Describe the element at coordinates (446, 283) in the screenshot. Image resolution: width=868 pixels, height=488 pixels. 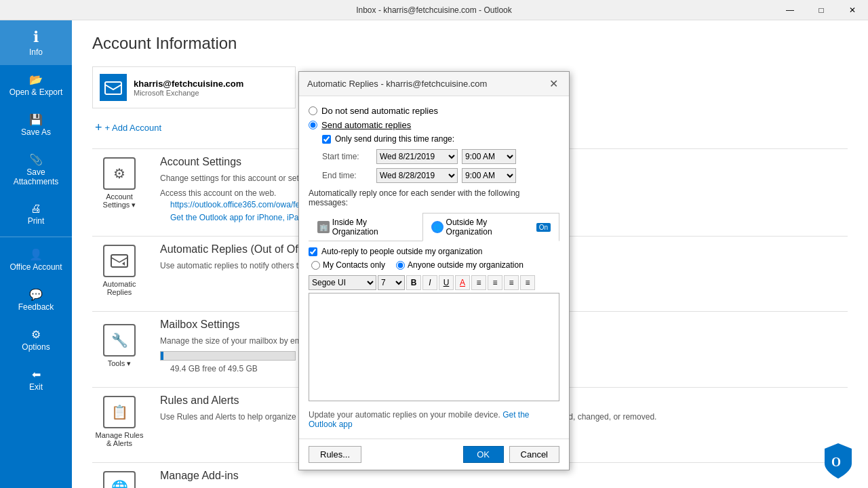
I see `underline-button: U` at that location.